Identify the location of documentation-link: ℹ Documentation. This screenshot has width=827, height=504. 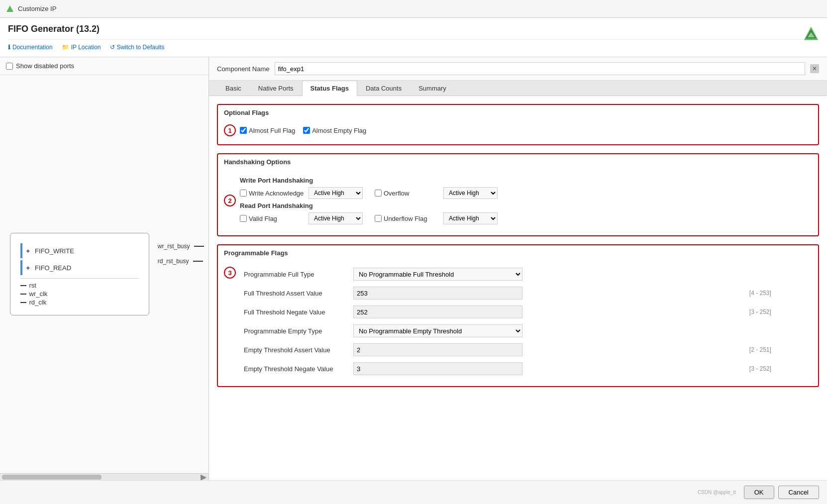
(30, 47).